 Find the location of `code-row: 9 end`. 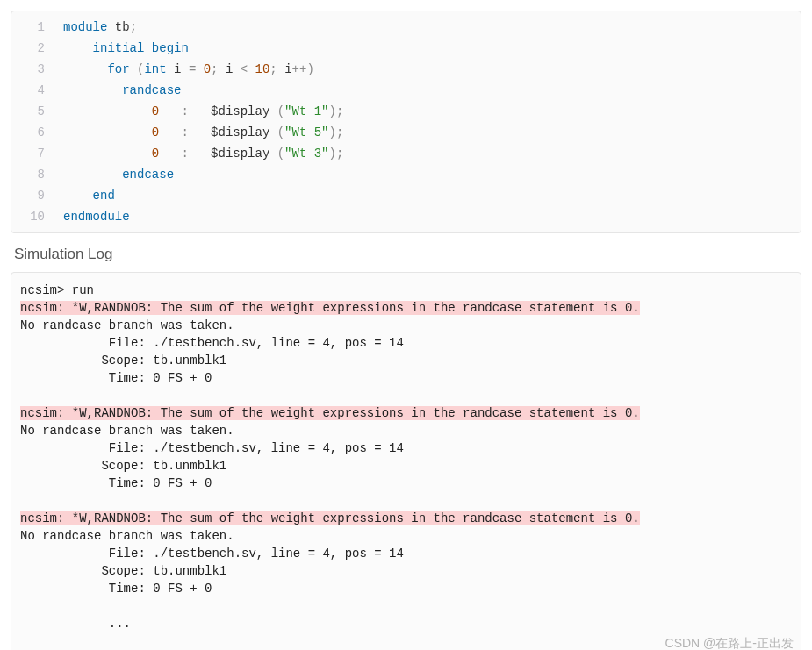

code-row: 9 end is located at coordinates (406, 196).